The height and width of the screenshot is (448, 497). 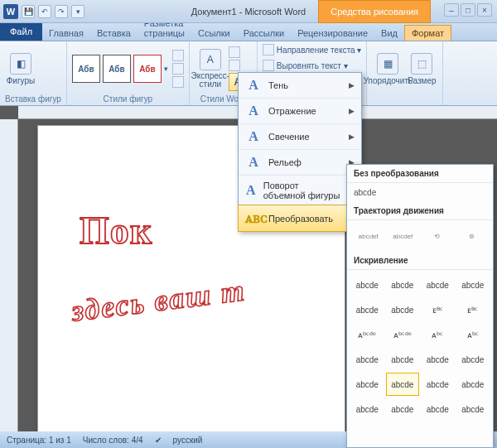 I want to click on close-button: ×, so click(x=485, y=10).